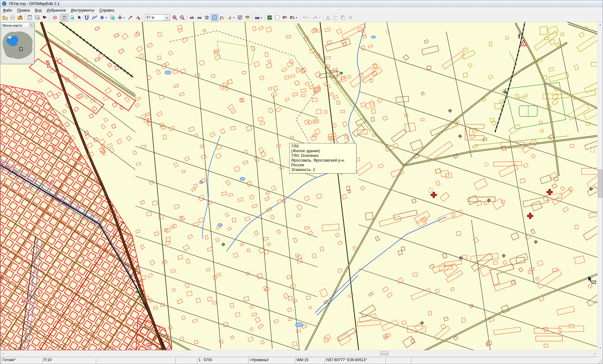 The image size is (603, 364). Describe the element at coordinates (285, 18) in the screenshot. I see `search-objects-icon: 0` at that location.